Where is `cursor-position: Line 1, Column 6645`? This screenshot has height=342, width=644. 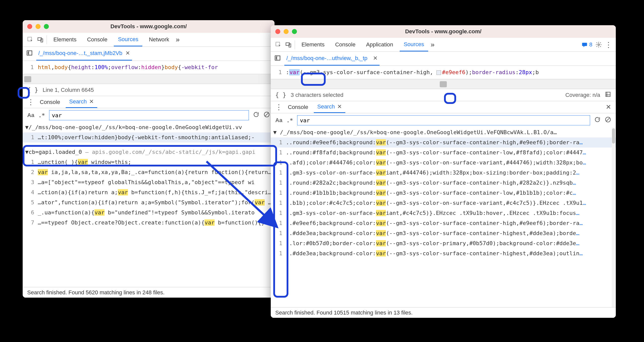 cursor-position: Line 1, Column 6645 is located at coordinates (68, 90).